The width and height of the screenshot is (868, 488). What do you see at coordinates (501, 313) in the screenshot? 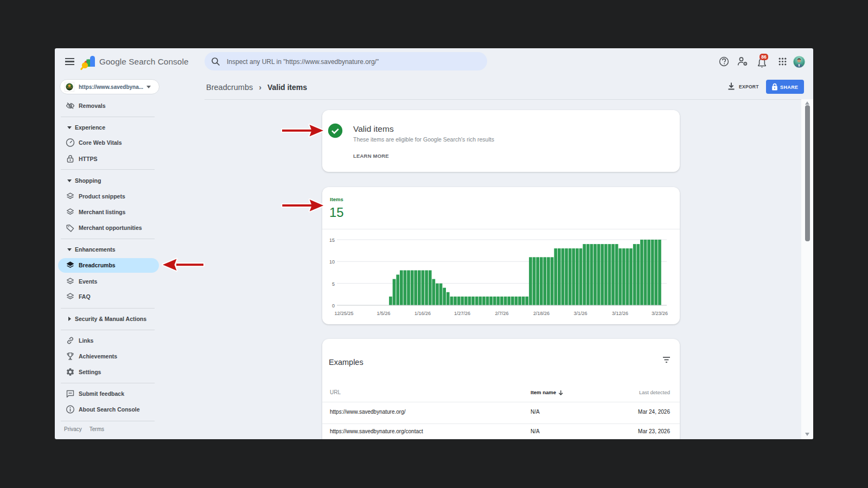
I see `svg-text: 2/7/26` at bounding box center [501, 313].